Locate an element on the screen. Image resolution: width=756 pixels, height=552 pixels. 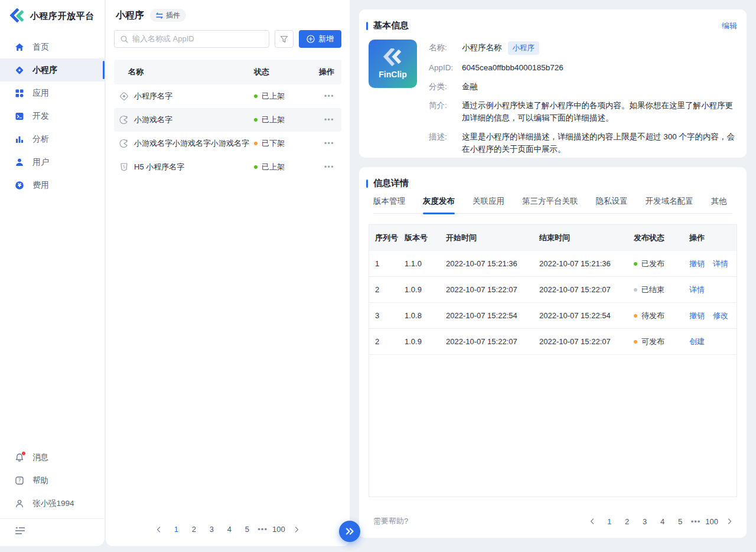
basic-info-title: 基本信息 is located at coordinates (391, 26).